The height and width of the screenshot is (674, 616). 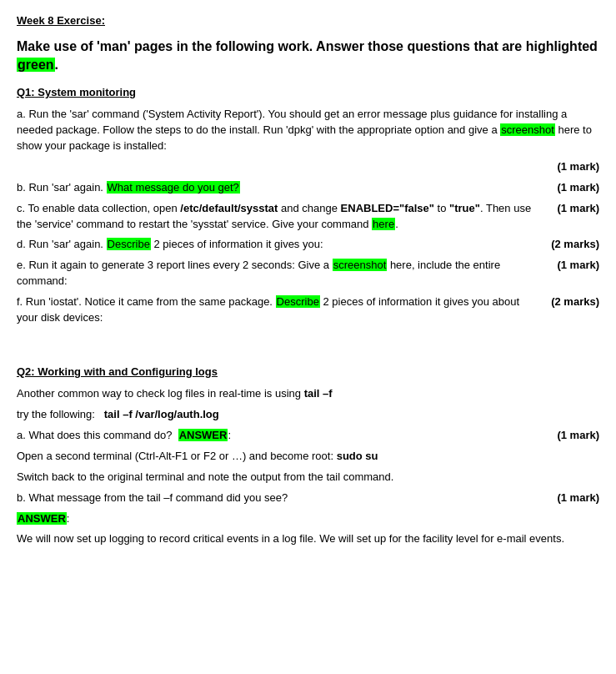 I want to click on q1b-row: b. Run 'sar' again. What message do you …, so click(x=308, y=189).